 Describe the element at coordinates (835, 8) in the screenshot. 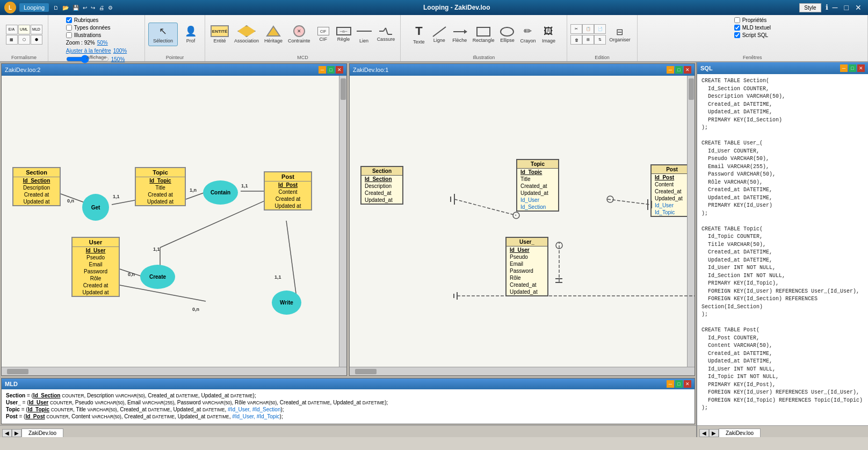

I see `minimize-button: ─` at that location.